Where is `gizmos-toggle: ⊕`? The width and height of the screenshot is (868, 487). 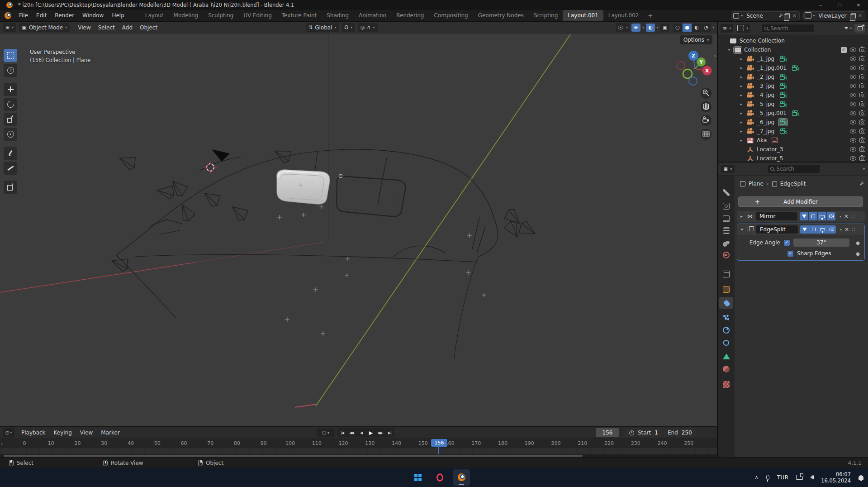 gizmos-toggle: ⊕ is located at coordinates (636, 28).